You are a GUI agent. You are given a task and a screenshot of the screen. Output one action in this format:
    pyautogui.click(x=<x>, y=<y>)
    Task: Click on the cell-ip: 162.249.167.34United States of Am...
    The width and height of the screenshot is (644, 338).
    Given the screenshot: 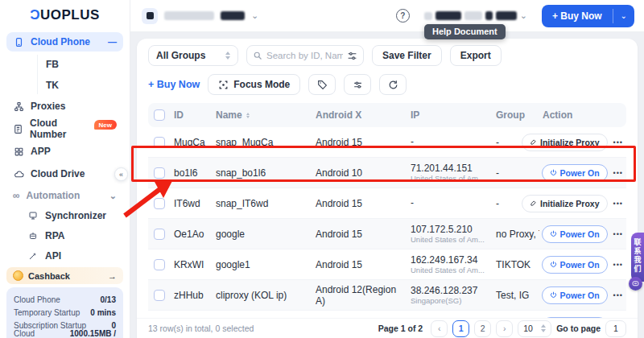 What is the action you would take?
    pyautogui.click(x=450, y=265)
    